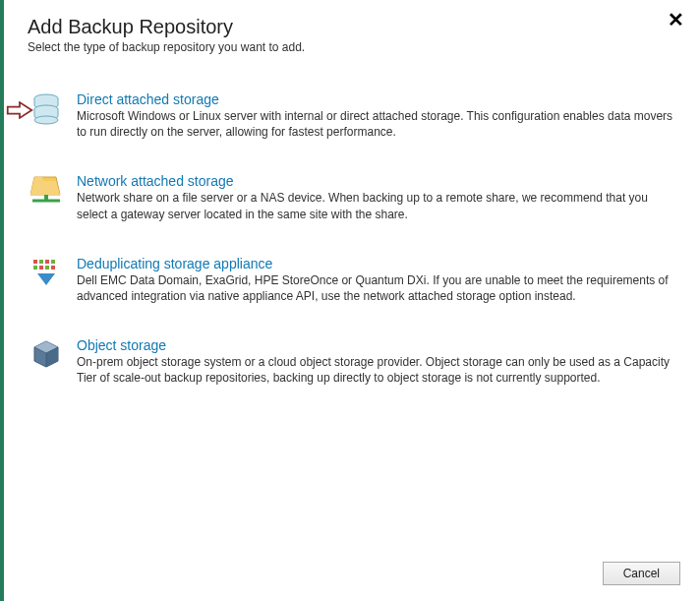 Image resolution: width=700 pixels, height=601 pixels. I want to click on dialog-title: Add Backup Repository, so click(352, 28).